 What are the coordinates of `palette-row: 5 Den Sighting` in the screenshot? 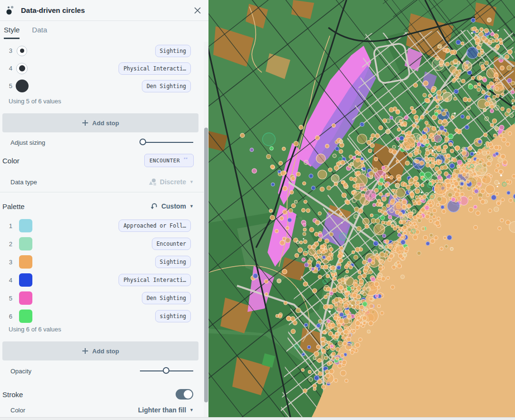 It's located at (102, 298).